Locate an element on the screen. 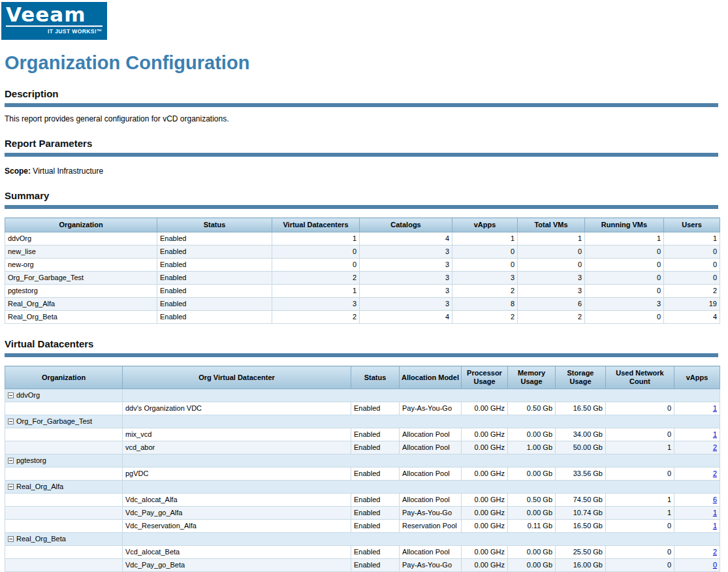  summary-heading: Summary is located at coordinates (366, 196).